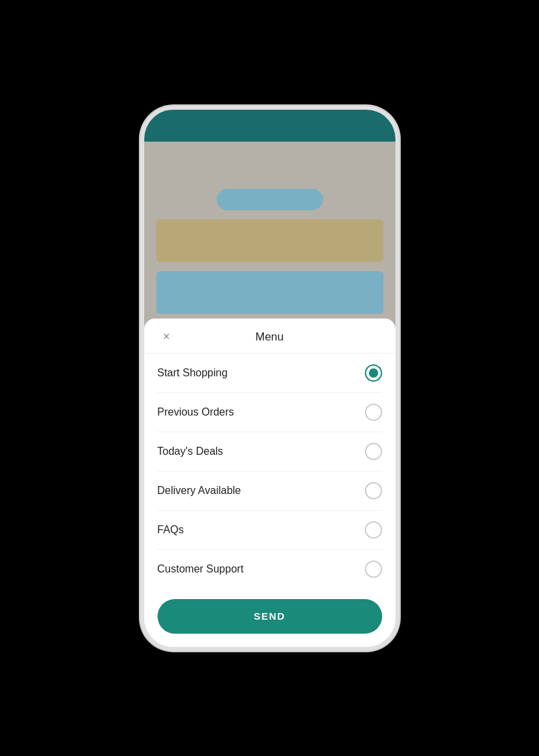 Image resolution: width=539 pixels, height=756 pixels. I want to click on content-bar-large, so click(270, 293).